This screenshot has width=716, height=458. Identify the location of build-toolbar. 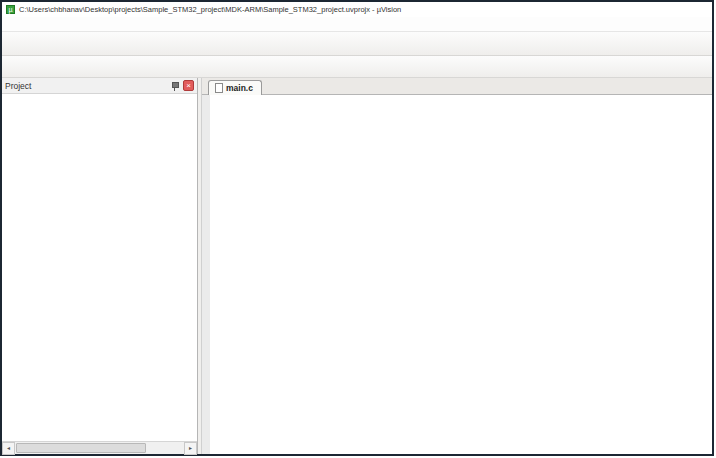
(357, 67).